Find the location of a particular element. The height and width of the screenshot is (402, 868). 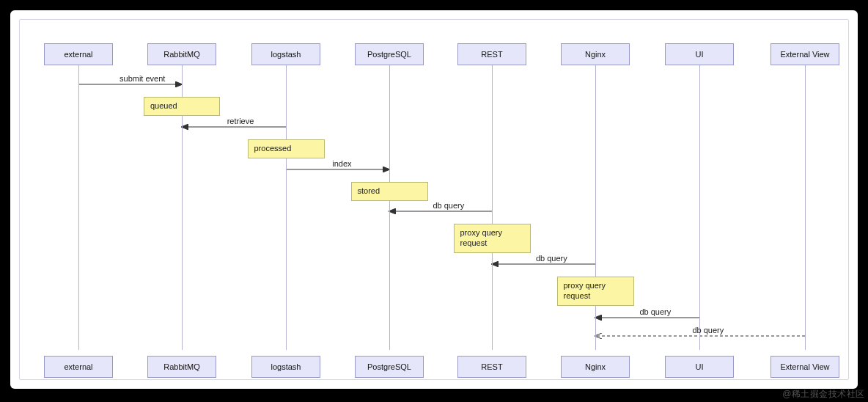

note-4: proxy queryrequest is located at coordinates (595, 291).